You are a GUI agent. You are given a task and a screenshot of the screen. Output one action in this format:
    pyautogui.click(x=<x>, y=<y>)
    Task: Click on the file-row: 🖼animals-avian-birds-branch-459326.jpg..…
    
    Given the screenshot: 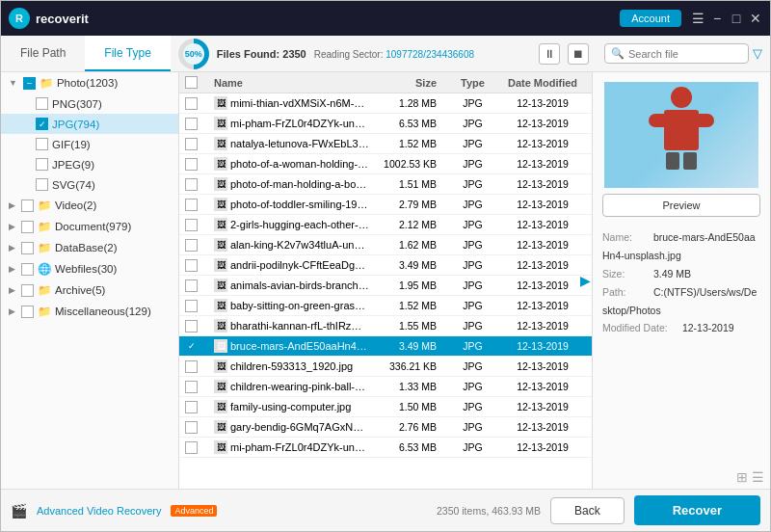 What is the action you would take?
    pyautogui.click(x=386, y=285)
    